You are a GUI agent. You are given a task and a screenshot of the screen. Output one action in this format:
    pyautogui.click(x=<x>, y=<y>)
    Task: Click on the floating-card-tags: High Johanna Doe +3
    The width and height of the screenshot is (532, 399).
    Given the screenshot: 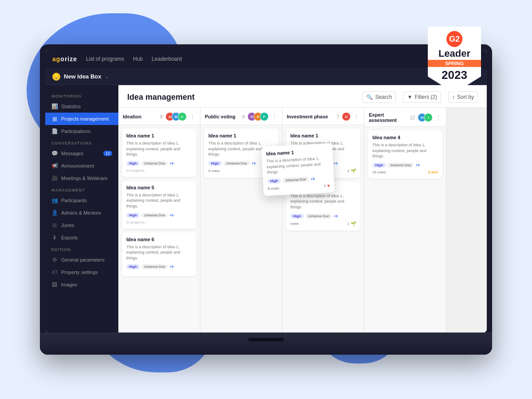 What is the action you would take?
    pyautogui.click(x=298, y=180)
    